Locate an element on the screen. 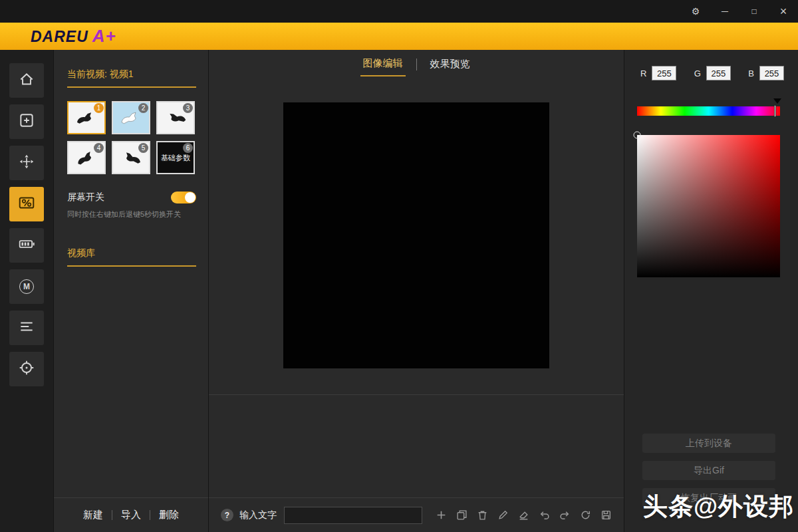  sidebar-item-home is located at coordinates (27, 80).